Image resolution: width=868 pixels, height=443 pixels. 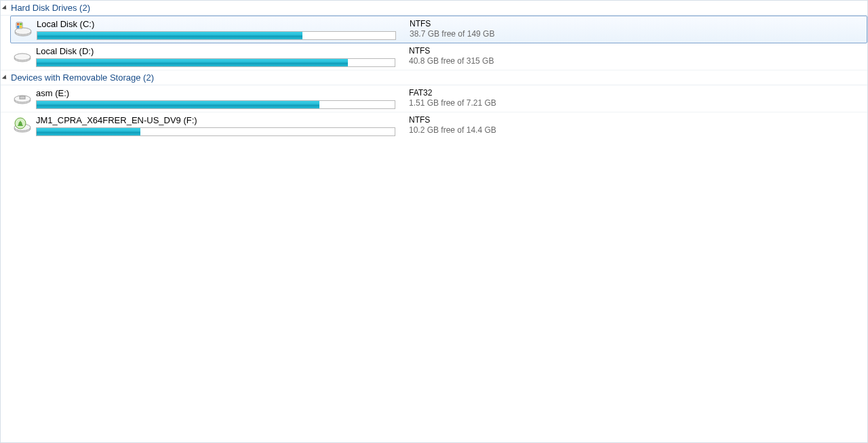 What do you see at coordinates (434, 8) in the screenshot?
I see `group-header-hdd: Hard Disk Drives (2)` at bounding box center [434, 8].